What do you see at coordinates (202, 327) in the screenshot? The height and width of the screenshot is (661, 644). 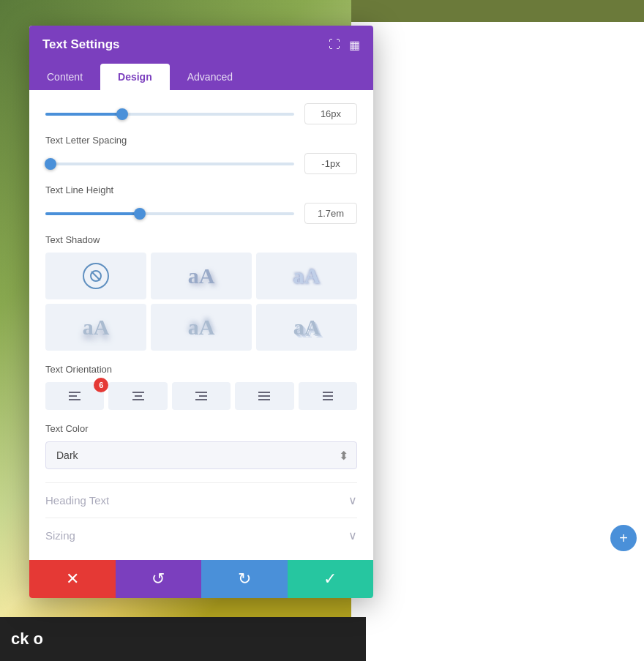 I see `shadow-lift-preview: aA` at bounding box center [202, 327].